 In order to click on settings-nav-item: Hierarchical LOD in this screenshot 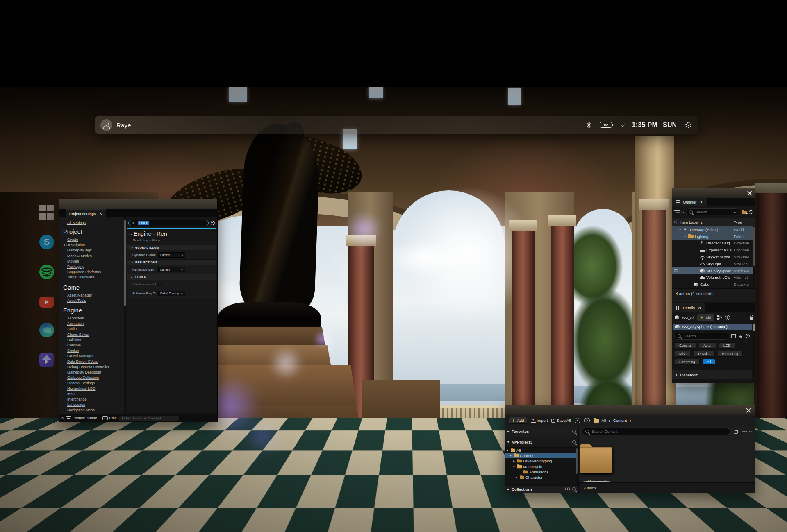, I will do `click(96, 389)`.